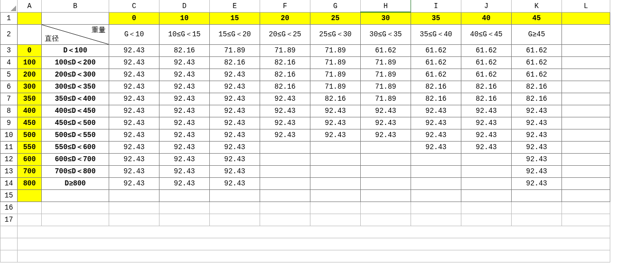  What do you see at coordinates (285, 159) in the screenshot?
I see `cell-F12` at bounding box center [285, 159].